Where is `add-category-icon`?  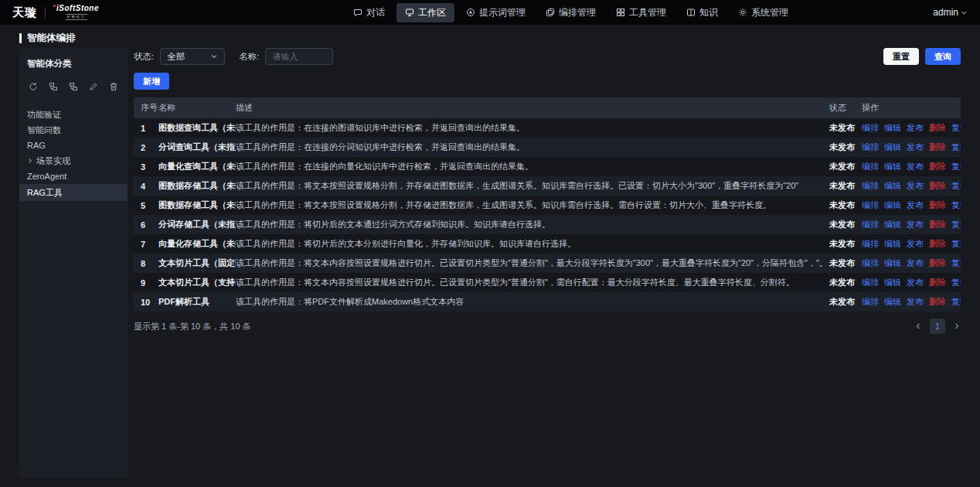 add-category-icon is located at coordinates (53, 87).